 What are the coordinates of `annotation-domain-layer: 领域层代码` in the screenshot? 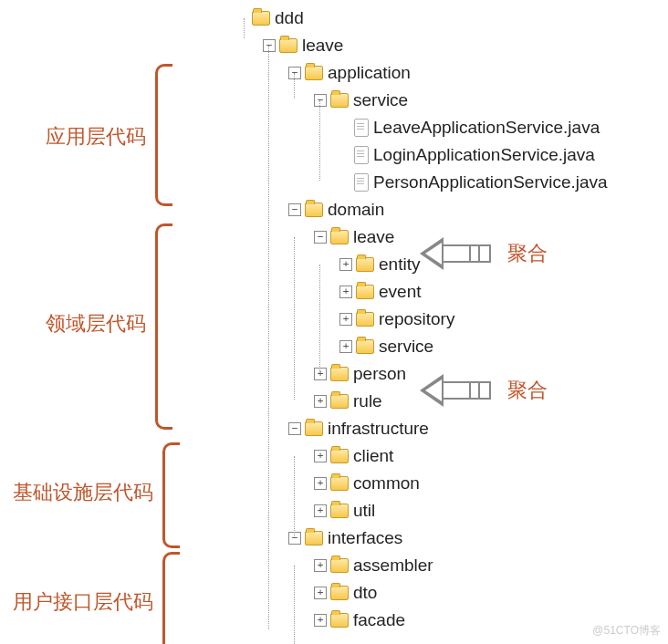 It's located at (91, 324).